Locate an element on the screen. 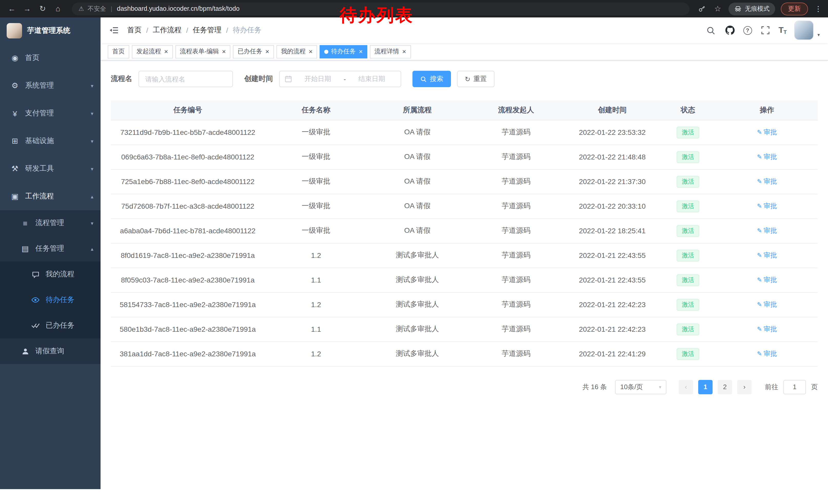  tab-1: 首页 is located at coordinates (119, 52).